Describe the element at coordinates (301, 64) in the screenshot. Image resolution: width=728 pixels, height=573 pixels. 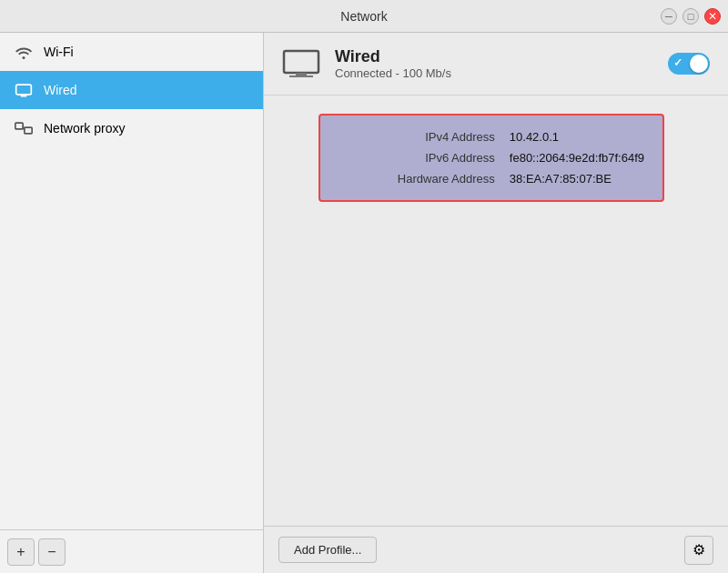
I see `device-icon` at that location.